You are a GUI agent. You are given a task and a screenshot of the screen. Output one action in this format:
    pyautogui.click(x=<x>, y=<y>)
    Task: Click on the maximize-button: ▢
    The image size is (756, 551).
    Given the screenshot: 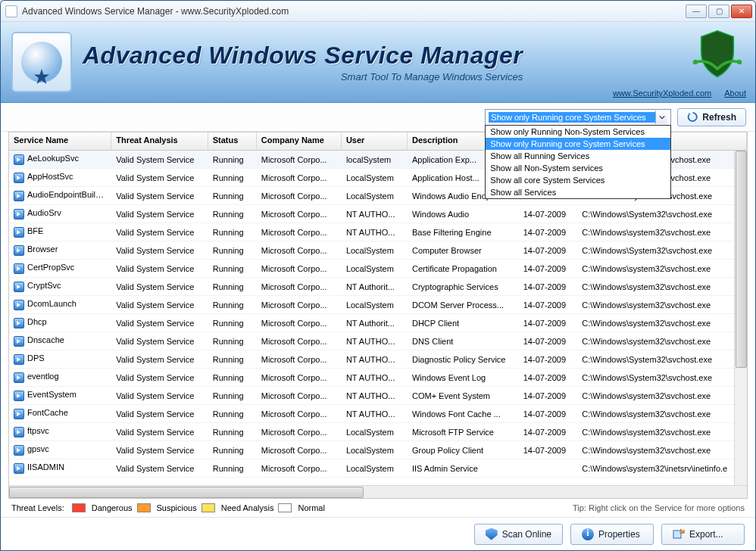 What is the action you would take?
    pyautogui.click(x=719, y=11)
    